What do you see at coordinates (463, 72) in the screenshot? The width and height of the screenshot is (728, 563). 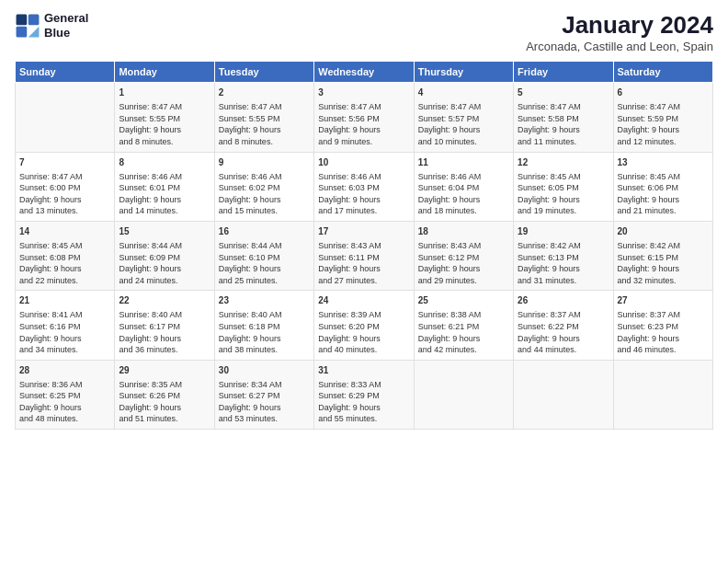 I see `col-header-thursday: Thursday` at bounding box center [463, 72].